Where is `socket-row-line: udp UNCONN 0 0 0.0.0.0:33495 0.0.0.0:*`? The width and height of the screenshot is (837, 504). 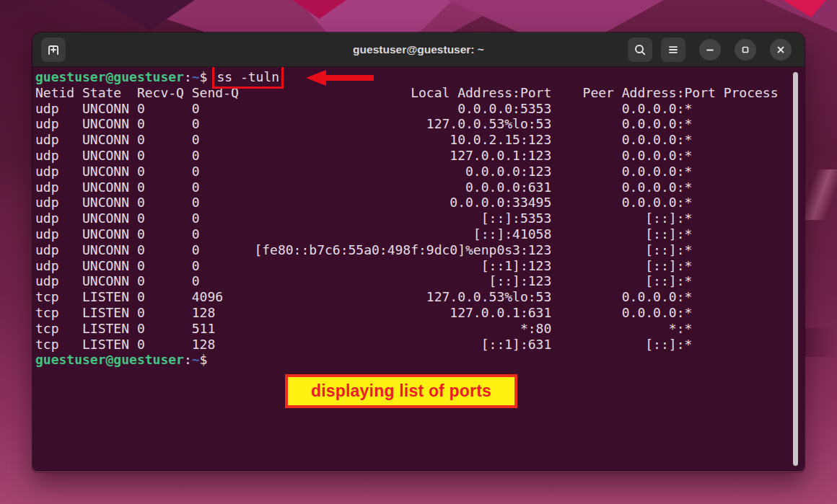
socket-row-line: udp UNCONN 0 0 0.0.0.0:33495 0.0.0.0:* is located at coordinates (420, 203).